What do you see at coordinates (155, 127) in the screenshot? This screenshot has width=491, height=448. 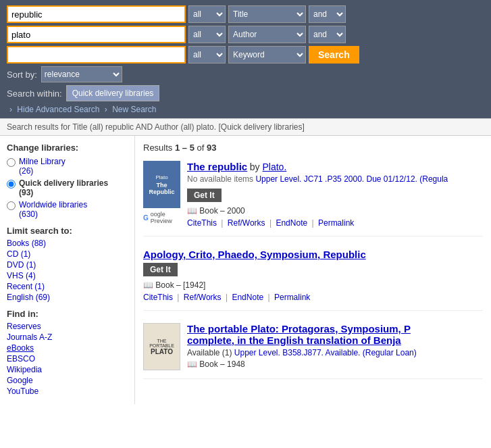 I see `results-bar-text: Search results for Title (all) republic …` at bounding box center [155, 127].